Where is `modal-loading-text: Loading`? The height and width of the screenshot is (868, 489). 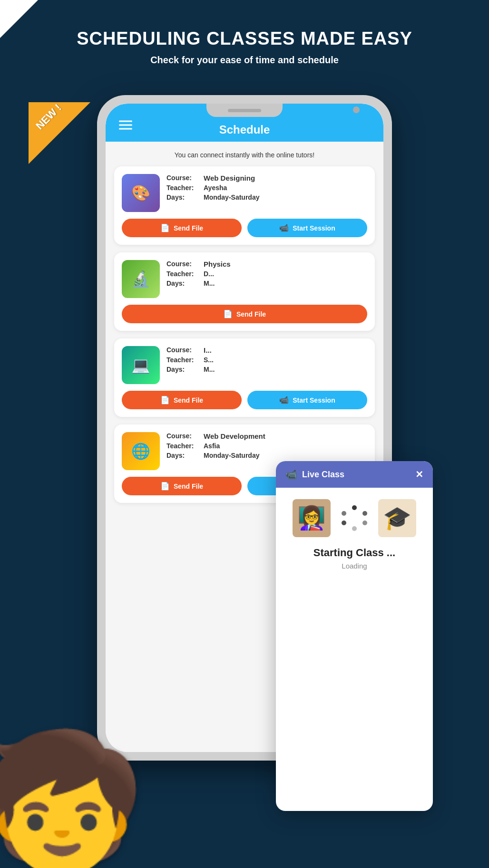 modal-loading-text: Loading is located at coordinates (354, 566).